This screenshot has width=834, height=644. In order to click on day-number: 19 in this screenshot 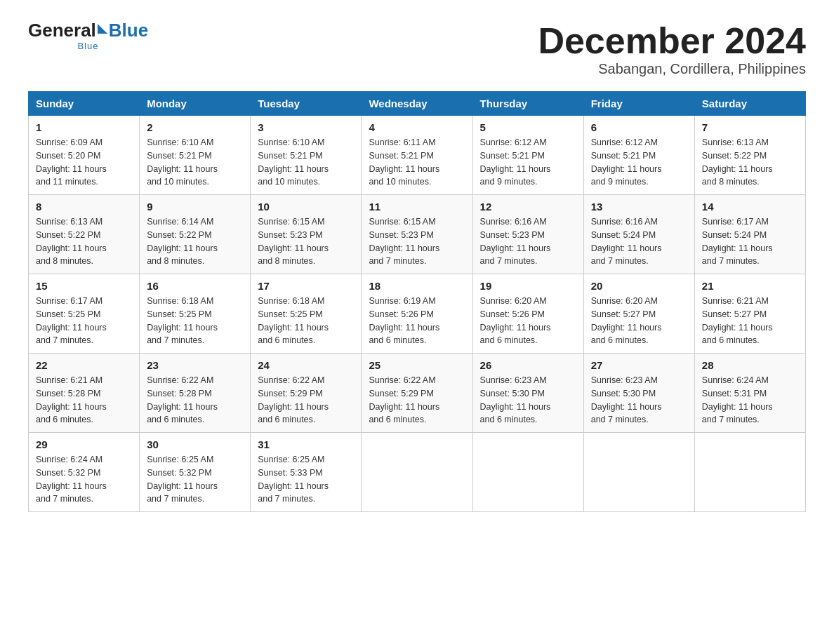, I will do `click(528, 286)`.